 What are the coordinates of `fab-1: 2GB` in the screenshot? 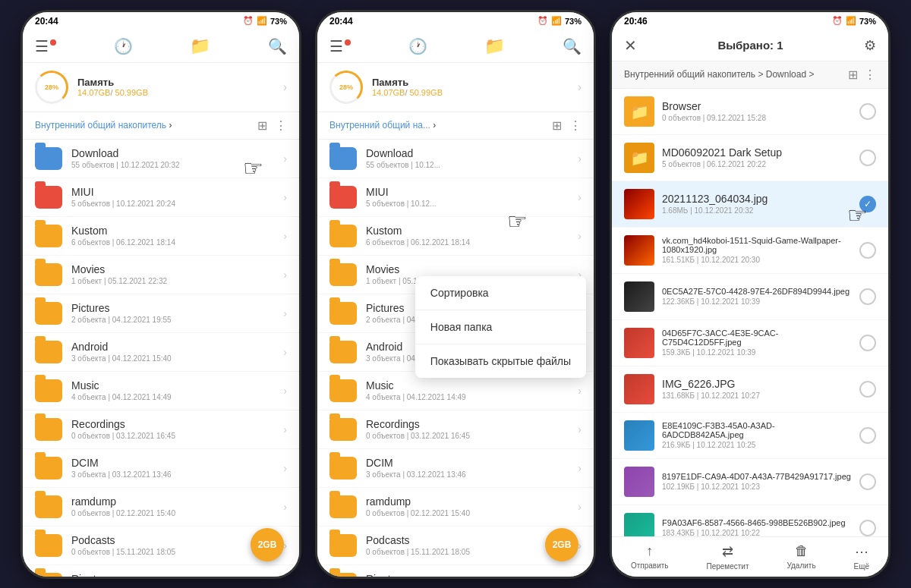 It's located at (267, 545).